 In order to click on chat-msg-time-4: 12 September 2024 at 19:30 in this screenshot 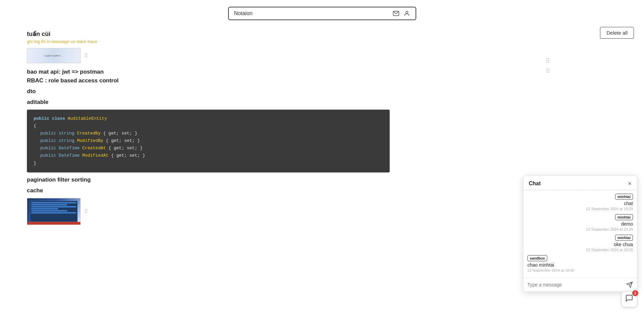, I will do `click(551, 270)`.